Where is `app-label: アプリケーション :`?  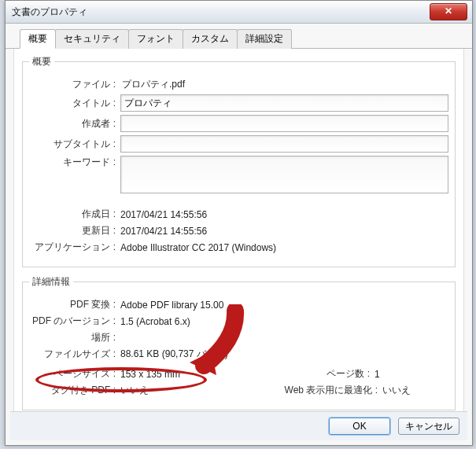 app-label: アプリケーション : is located at coordinates (75, 247).